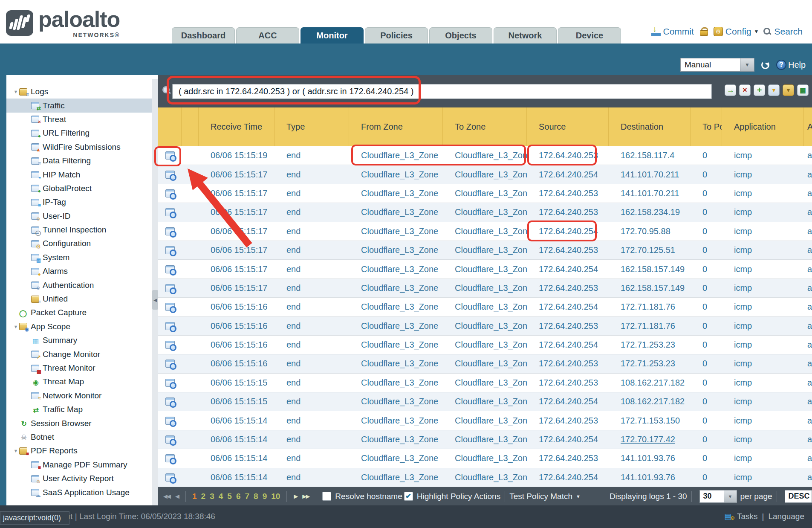 The image size is (812, 528). Describe the element at coordinates (396, 127) in the screenshot. I see `column-header-from-zone: From Zone` at that location.